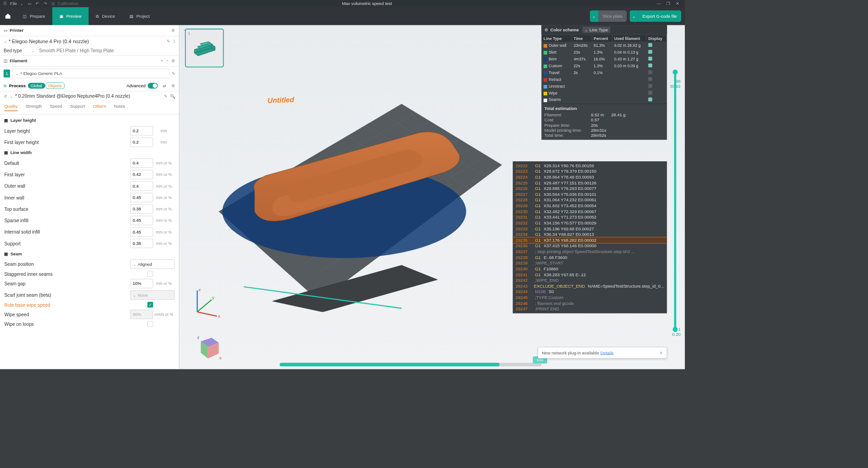 The height and width of the screenshot is (468, 868). What do you see at coordinates (45, 4) in the screenshot?
I see `redo-icon: ↷` at bounding box center [45, 4].